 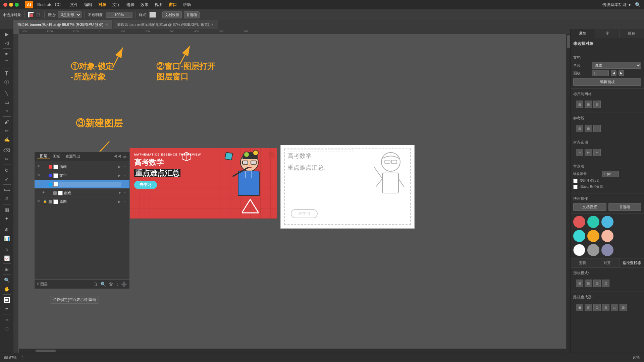 I want to click on divide-icon: ▣, so click(x=580, y=307).